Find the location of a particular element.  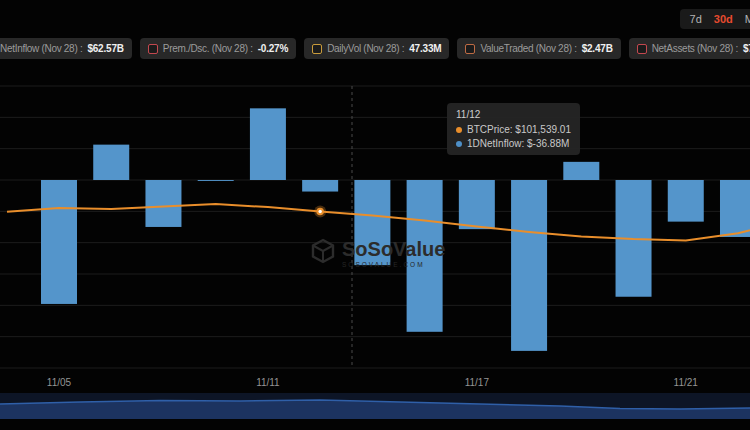

x-tick-label: 11/11 is located at coordinates (268, 382).